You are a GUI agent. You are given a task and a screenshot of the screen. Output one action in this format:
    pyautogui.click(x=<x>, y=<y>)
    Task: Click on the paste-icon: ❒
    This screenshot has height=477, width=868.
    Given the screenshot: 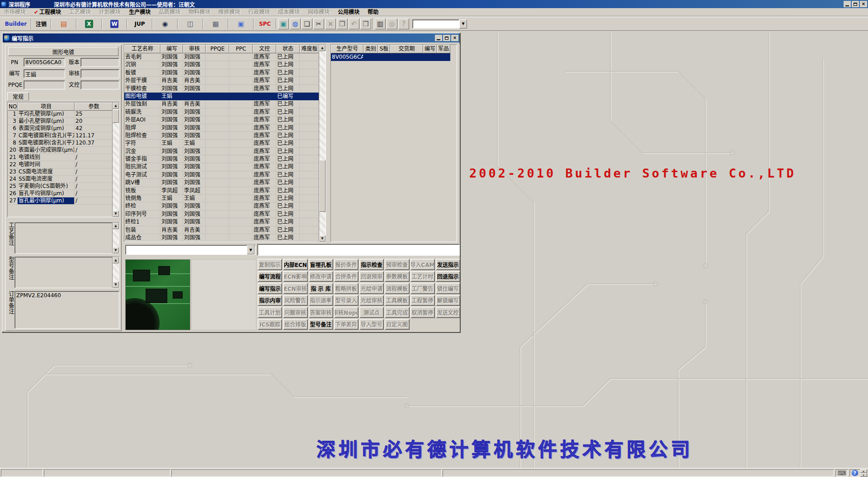 What is the action you would take?
    pyautogui.click(x=366, y=24)
    